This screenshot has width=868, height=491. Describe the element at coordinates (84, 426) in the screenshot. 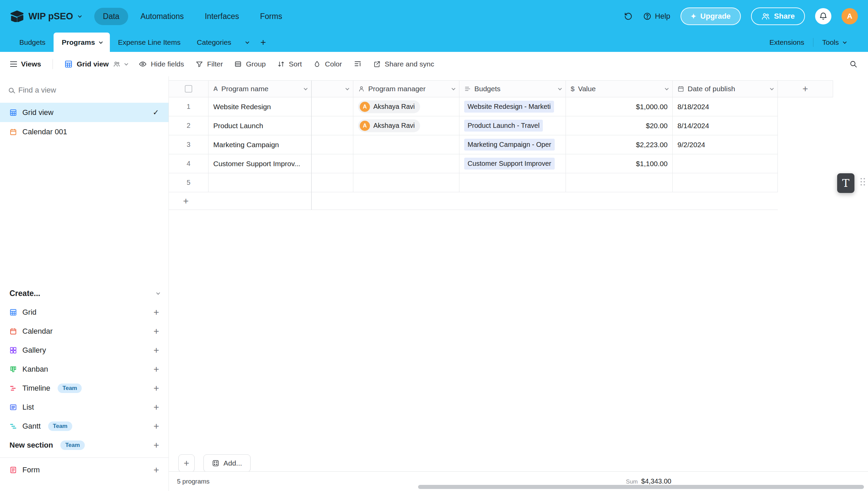

I see `create-gantt: Gantt Team` at that location.